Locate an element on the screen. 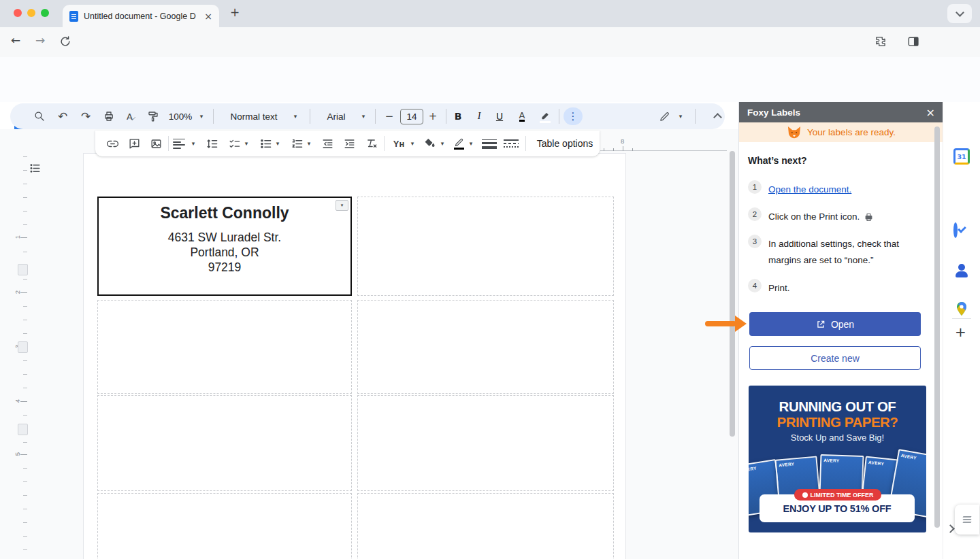 The width and height of the screenshot is (980, 559). font-size-input: 14 is located at coordinates (412, 117).